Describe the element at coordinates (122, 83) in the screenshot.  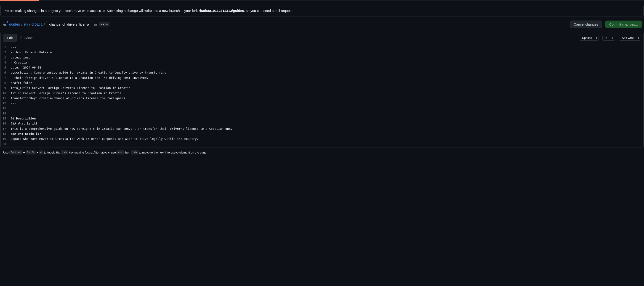
I see `code-line: draft: false` at that location.